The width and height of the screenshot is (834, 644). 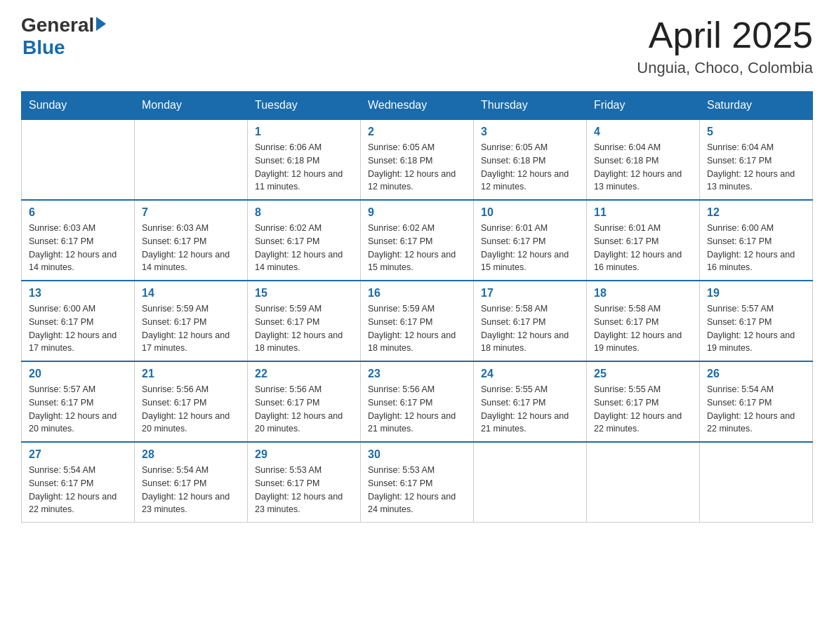 I want to click on page-header: General Blue April 2025 Unguia, Choco, C…, so click(x=417, y=46).